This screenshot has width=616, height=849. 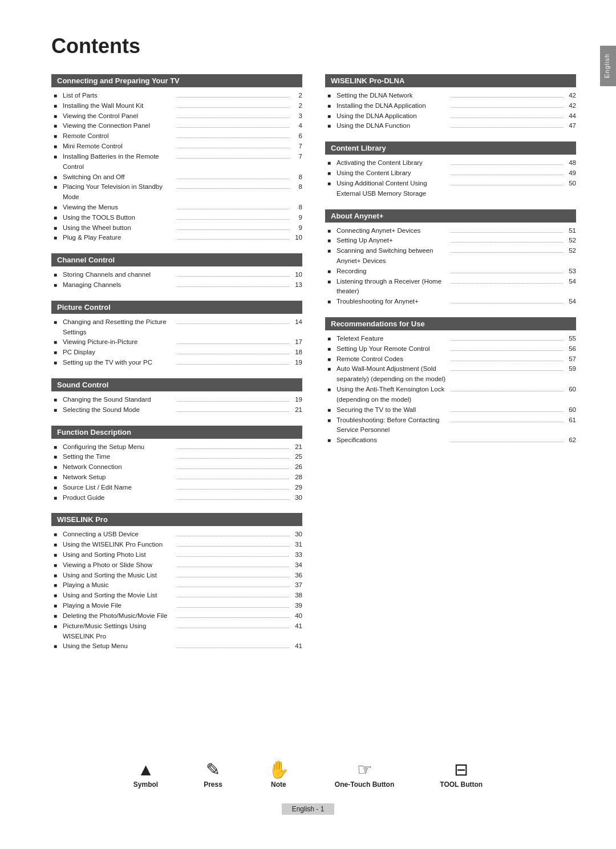 I want to click on item-text: Troubleshooting for Anynet+, so click(x=392, y=302).